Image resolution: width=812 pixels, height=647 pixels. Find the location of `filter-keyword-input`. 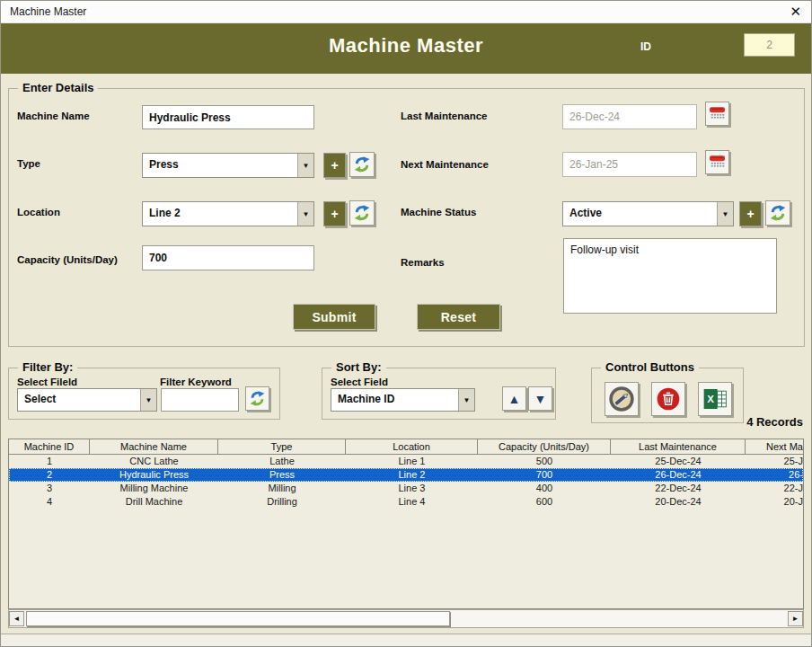

filter-keyword-input is located at coordinates (199, 400).